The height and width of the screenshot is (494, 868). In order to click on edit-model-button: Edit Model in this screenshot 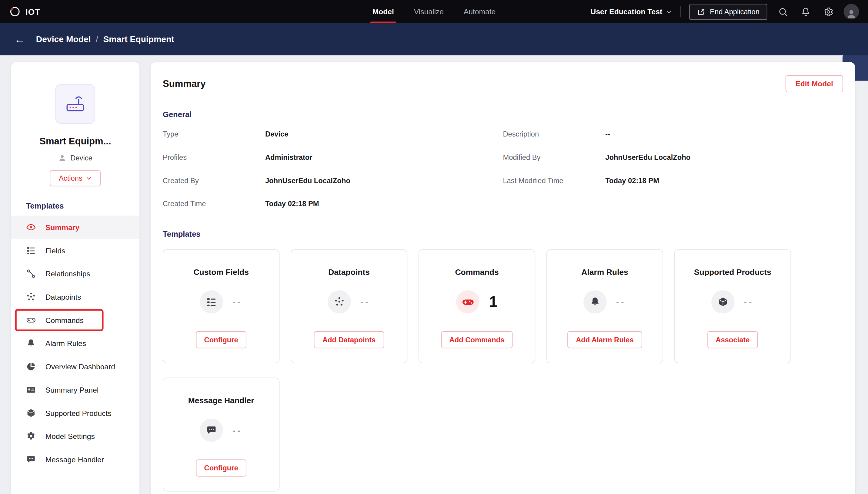, I will do `click(814, 83)`.